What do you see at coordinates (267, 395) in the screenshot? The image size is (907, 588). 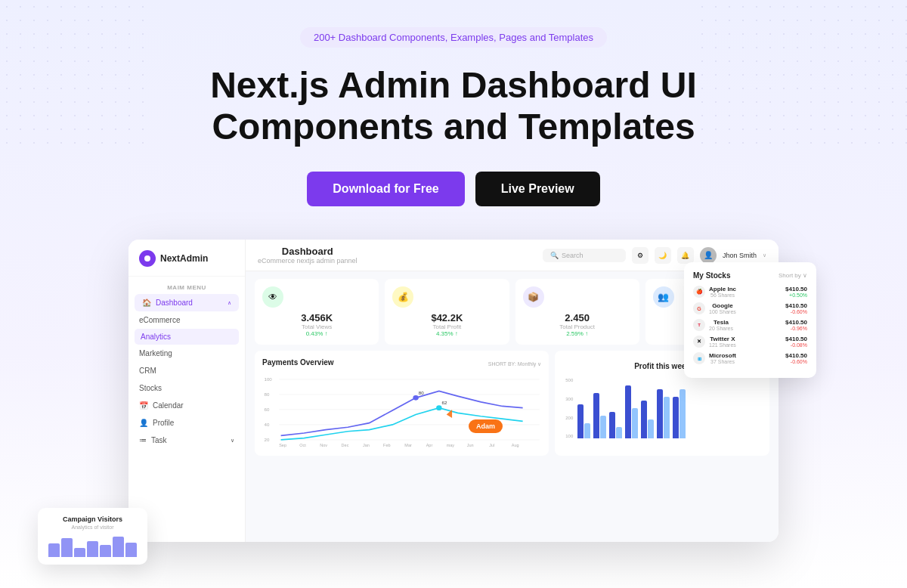 I see `svg-text: 80` at bounding box center [267, 395].